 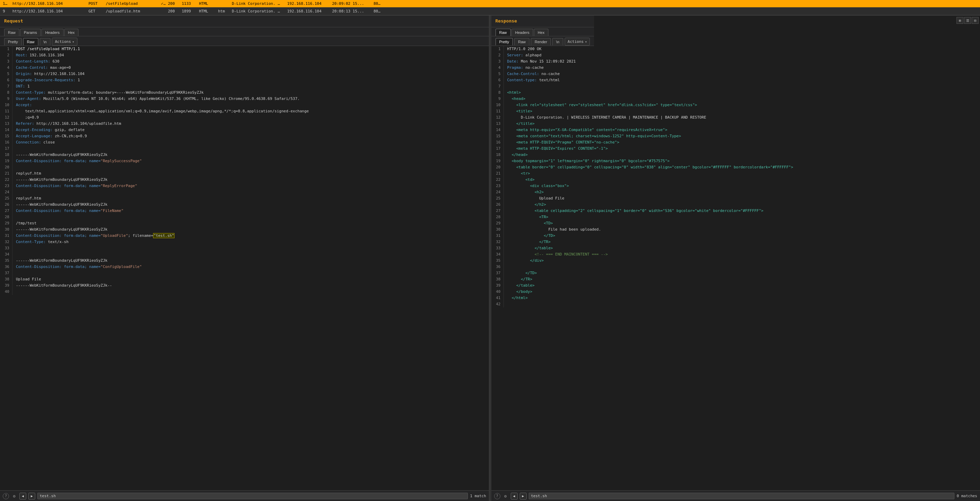 What do you see at coordinates (543, 21) in the screenshot?
I see `response-header: Response` at bounding box center [543, 21].